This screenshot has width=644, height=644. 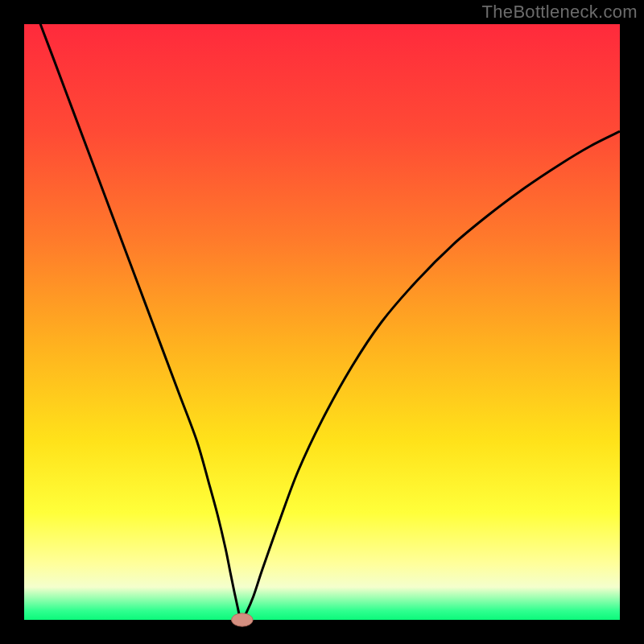 What do you see at coordinates (560, 12) in the screenshot?
I see `watermark-text: TheBottleneck.com` at bounding box center [560, 12].